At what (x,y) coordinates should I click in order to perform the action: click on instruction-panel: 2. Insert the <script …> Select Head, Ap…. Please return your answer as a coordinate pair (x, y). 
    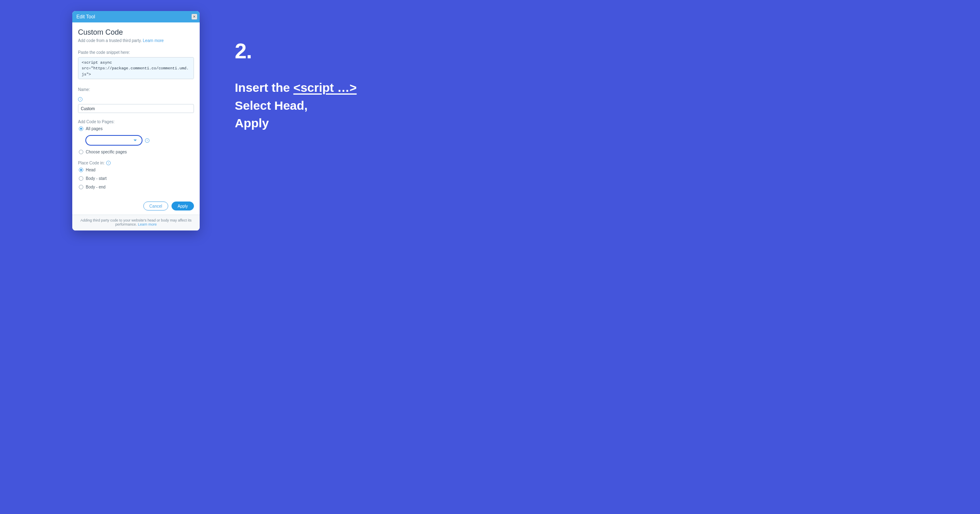
    Looking at the image, I should click on (296, 86).